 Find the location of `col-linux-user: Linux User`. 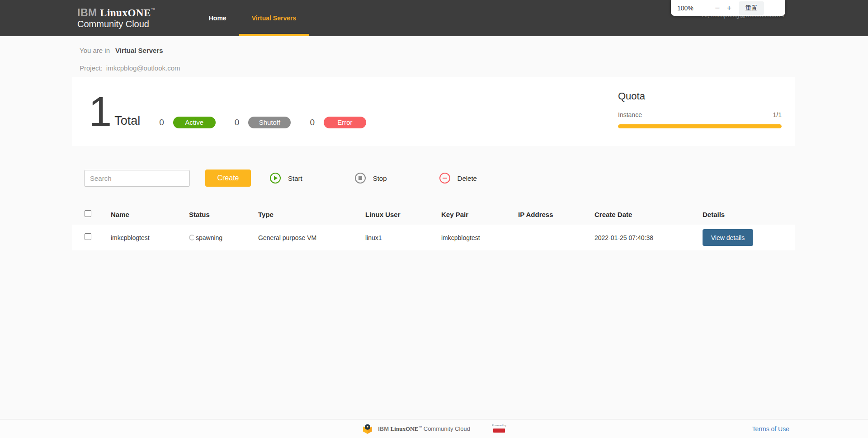

col-linux-user: Linux User is located at coordinates (403, 214).